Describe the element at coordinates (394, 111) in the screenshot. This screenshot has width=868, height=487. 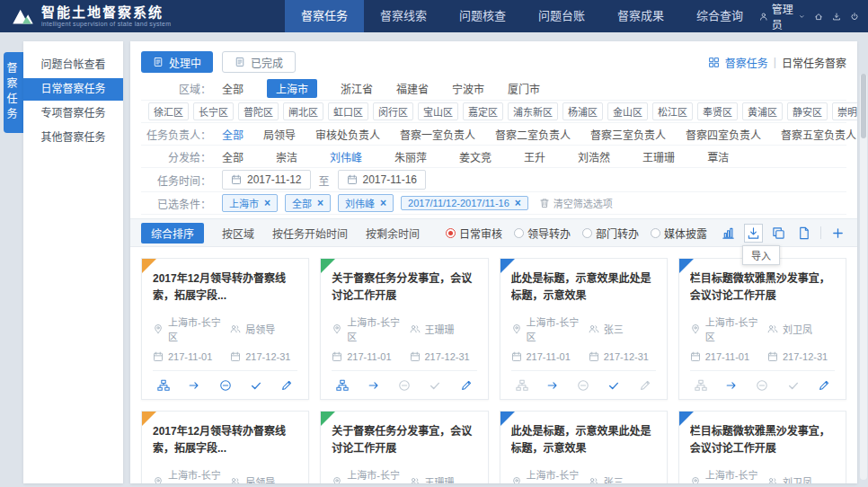
I see `filter-option: 闵行区` at that location.